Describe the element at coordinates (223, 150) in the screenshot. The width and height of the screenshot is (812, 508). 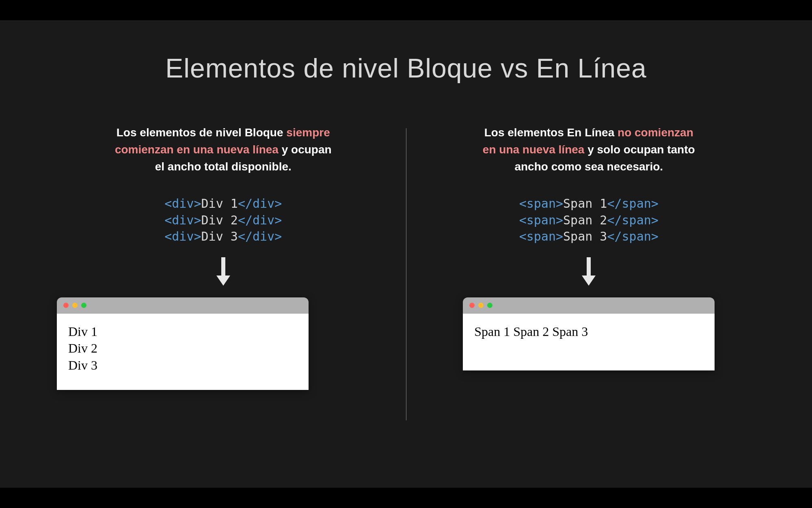
I see `block-description: Los elementos de nivel Bloque siempre co…` at that location.